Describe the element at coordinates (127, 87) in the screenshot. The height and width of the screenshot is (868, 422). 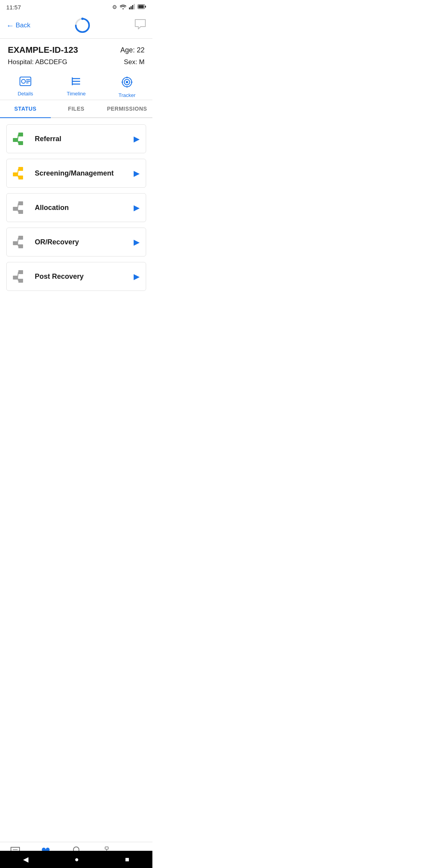
I see `tab-tracker: Tracker` at that location.